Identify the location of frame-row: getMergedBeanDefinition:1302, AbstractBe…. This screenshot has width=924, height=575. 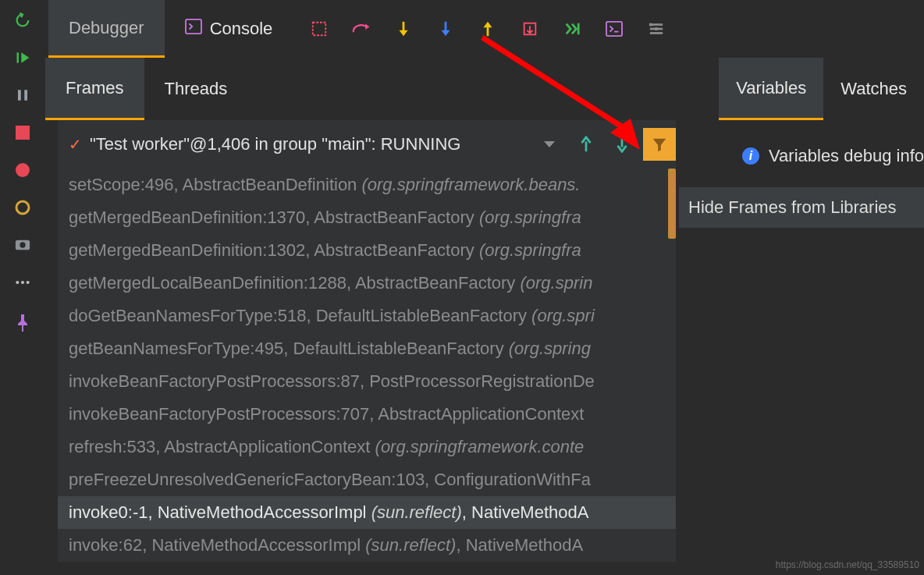
(367, 250).